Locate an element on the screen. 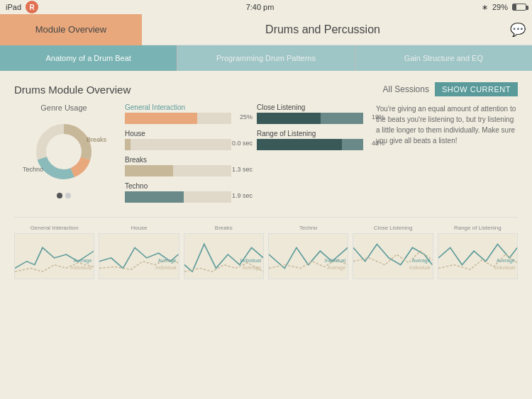 Image resolution: width=532 pixels, height=399 pixels. bar-label-2: Breaks is located at coordinates (185, 160).